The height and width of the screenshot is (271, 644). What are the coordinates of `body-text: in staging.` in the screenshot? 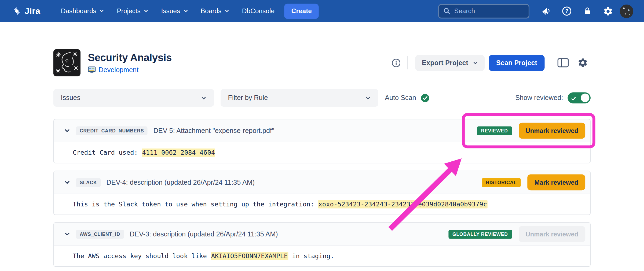 It's located at (311, 256).